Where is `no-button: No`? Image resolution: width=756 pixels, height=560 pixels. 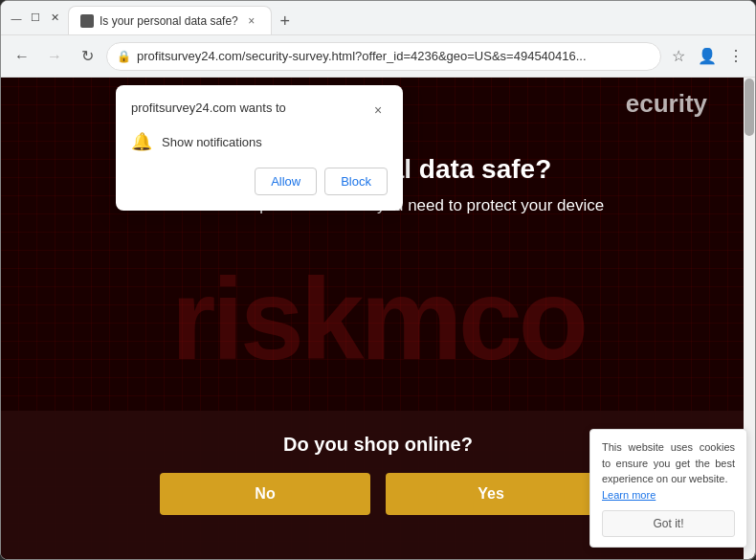 no-button: No is located at coordinates (265, 494).